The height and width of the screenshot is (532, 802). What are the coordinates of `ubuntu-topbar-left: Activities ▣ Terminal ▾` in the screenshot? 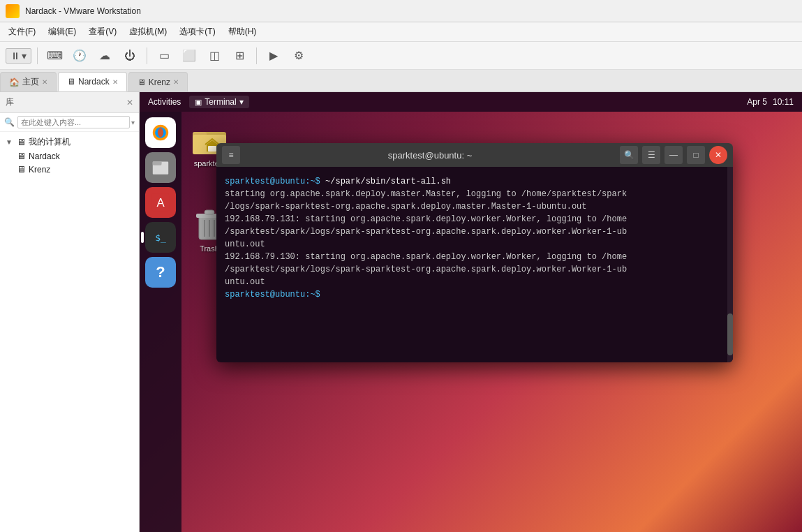 It's located at (198, 102).